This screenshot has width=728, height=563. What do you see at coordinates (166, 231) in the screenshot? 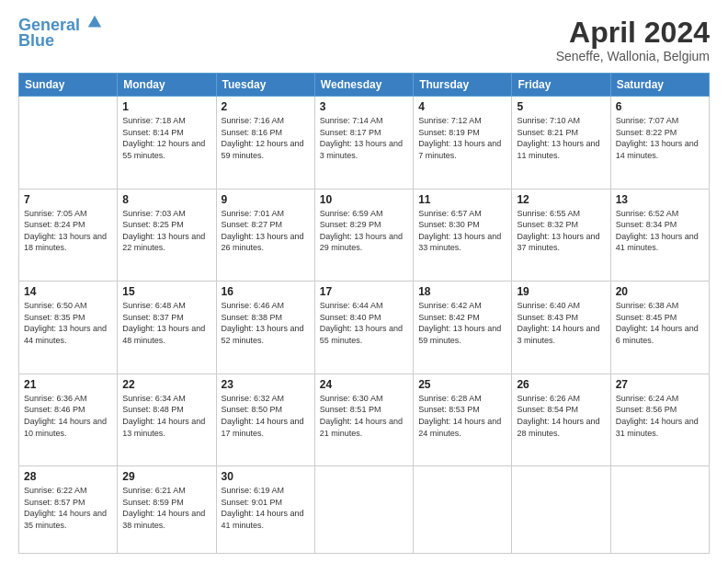
I see `day-info: Sunrise: 7:03 AMSunset: 8:25 PMDaylight:…` at bounding box center [166, 231].